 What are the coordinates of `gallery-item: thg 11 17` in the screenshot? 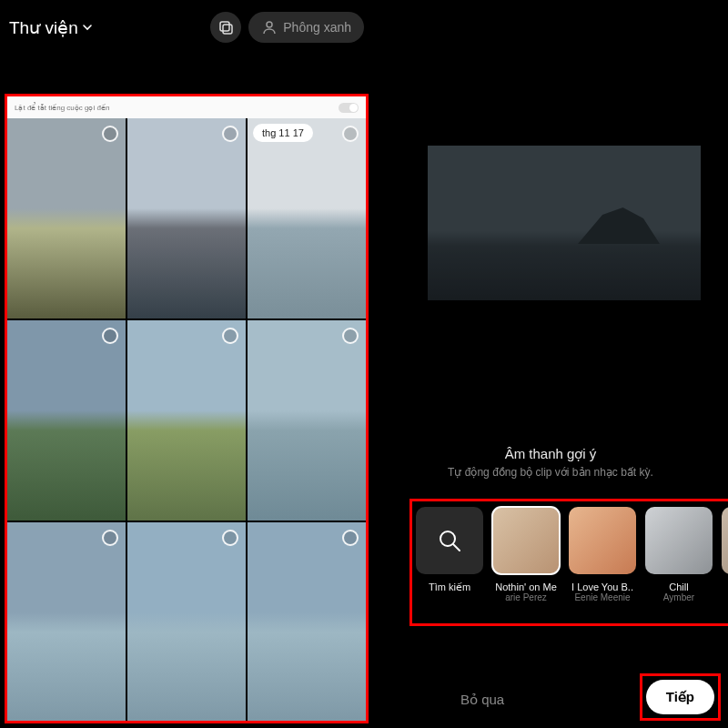 It's located at (307, 218).